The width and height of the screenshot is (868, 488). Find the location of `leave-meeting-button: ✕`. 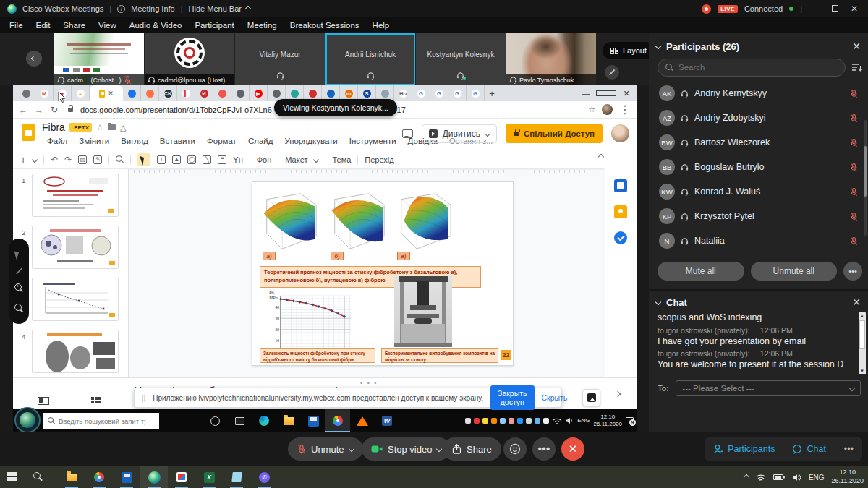

leave-meeting-button: ✕ is located at coordinates (573, 449).